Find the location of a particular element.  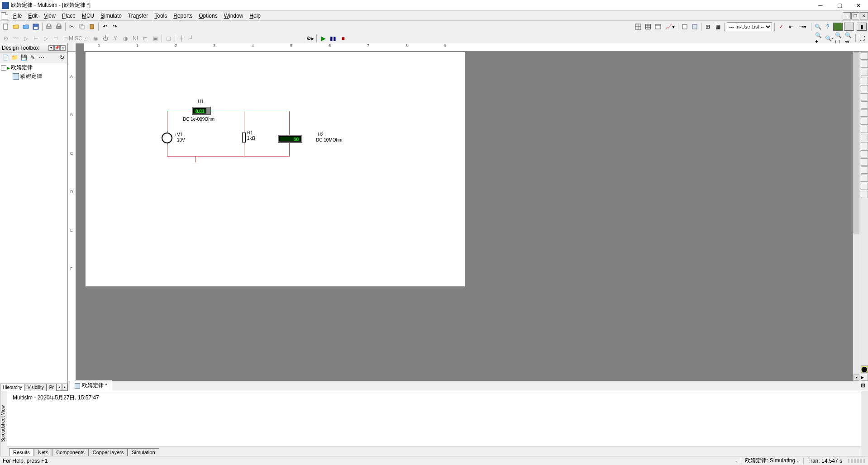

scroll-down-arrow: ▾ is located at coordinates (856, 378).